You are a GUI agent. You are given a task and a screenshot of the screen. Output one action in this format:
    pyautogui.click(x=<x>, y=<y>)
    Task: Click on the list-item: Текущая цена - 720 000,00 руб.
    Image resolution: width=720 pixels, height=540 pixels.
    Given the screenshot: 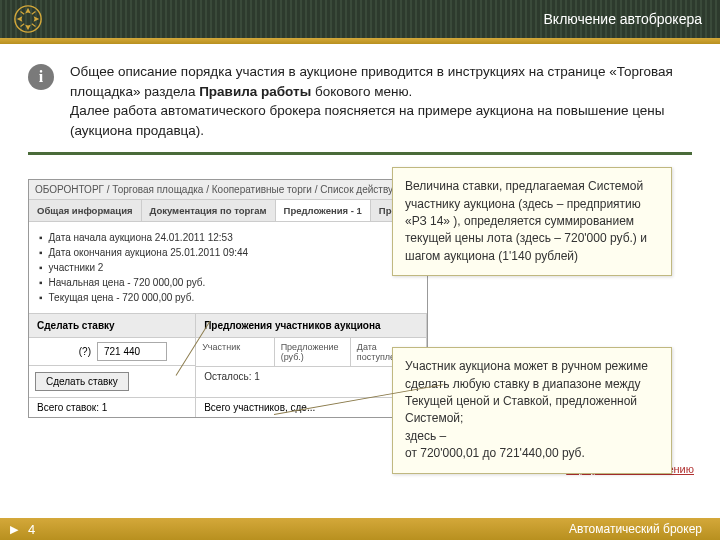 What is the action you would take?
    pyautogui.click(x=228, y=298)
    